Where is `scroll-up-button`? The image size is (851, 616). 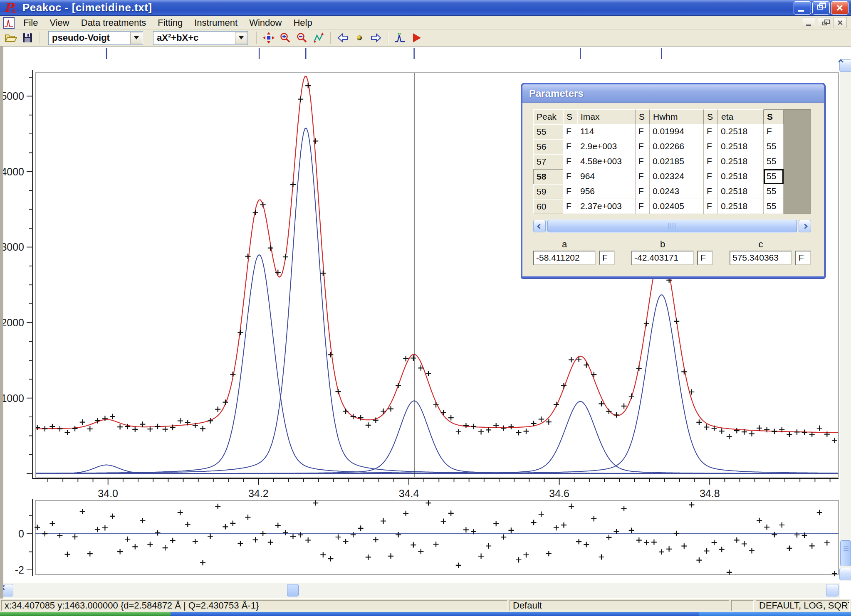 scroll-up-button is located at coordinates (845, 66).